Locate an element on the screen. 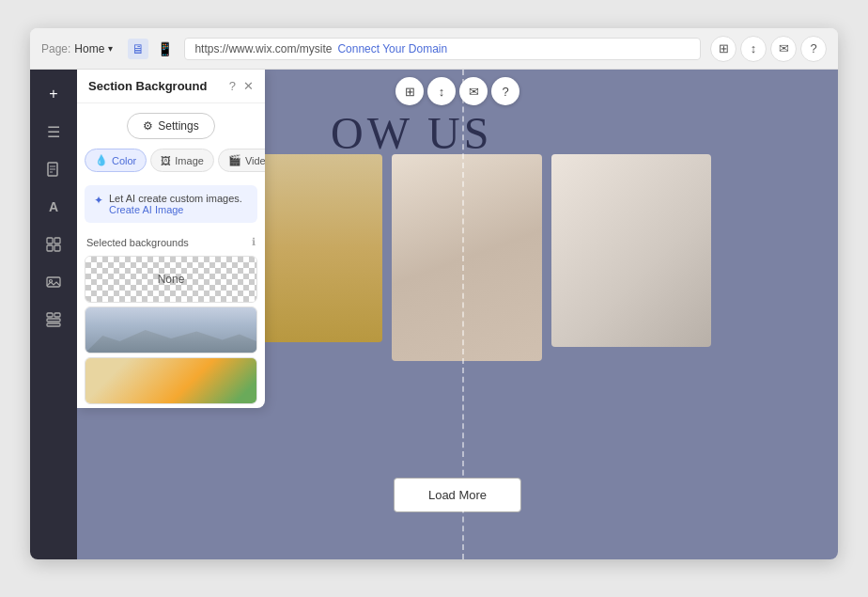 The image size is (868, 597). settings-label: Settings is located at coordinates (178, 126).